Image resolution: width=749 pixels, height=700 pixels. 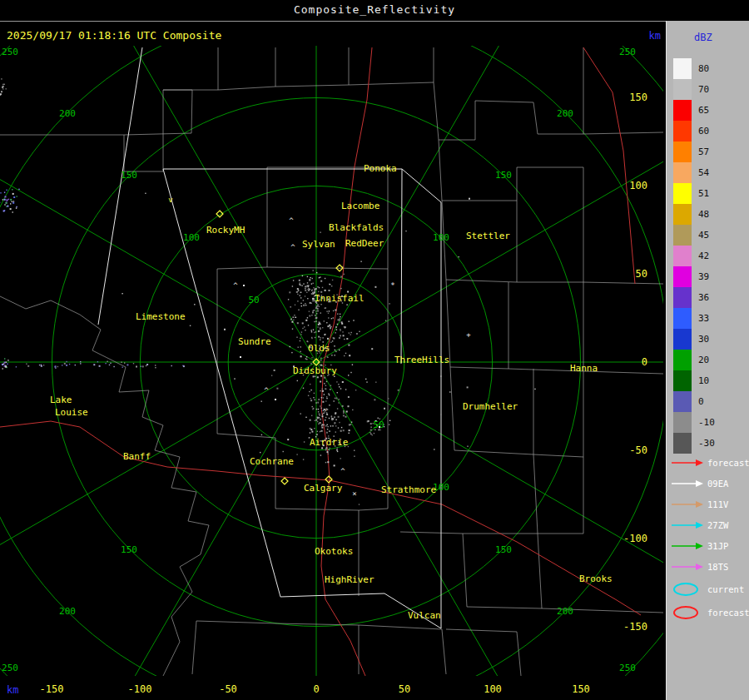 I want to click on colorbar-level: 33, so click(x=707, y=318).